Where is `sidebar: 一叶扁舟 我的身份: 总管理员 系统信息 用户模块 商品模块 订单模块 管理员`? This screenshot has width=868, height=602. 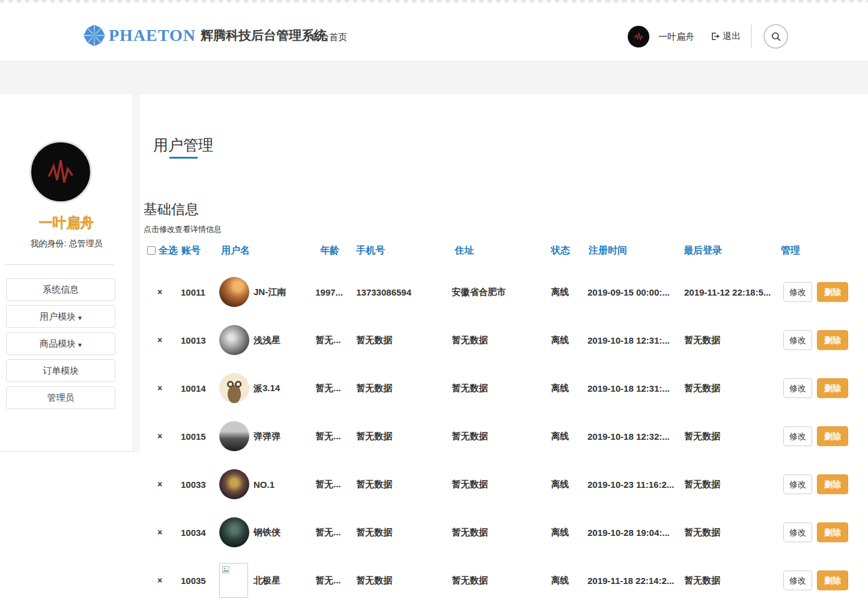
sidebar: 一叶扁舟 我的身份: 总管理员 系统信息 用户模块 商品模块 订单模块 管理员 is located at coordinates (67, 273).